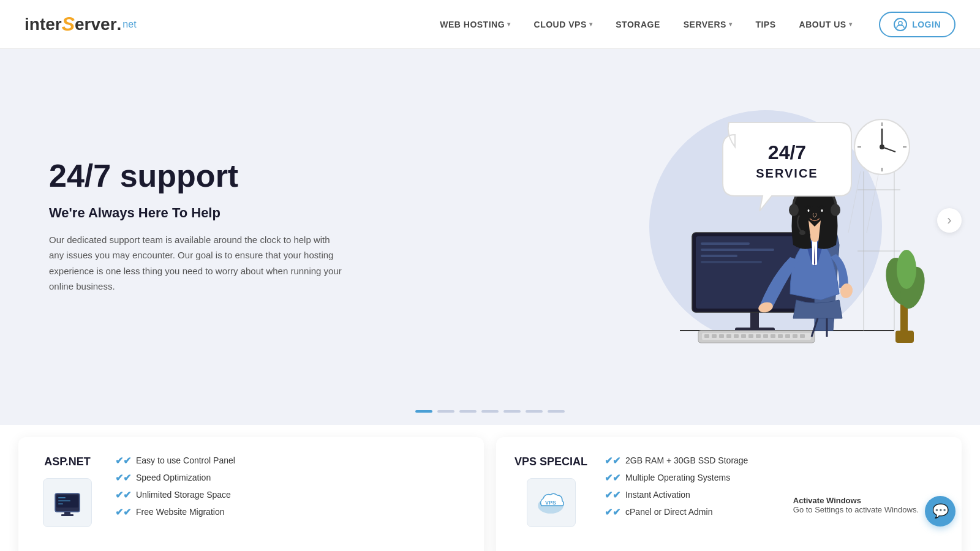  What do you see at coordinates (774, 490) in the screenshot?
I see `card-vps-features: ✔✔ 2GB RAM + 30GB SSD Storage ✔✔ Multipl…` at bounding box center [774, 490].